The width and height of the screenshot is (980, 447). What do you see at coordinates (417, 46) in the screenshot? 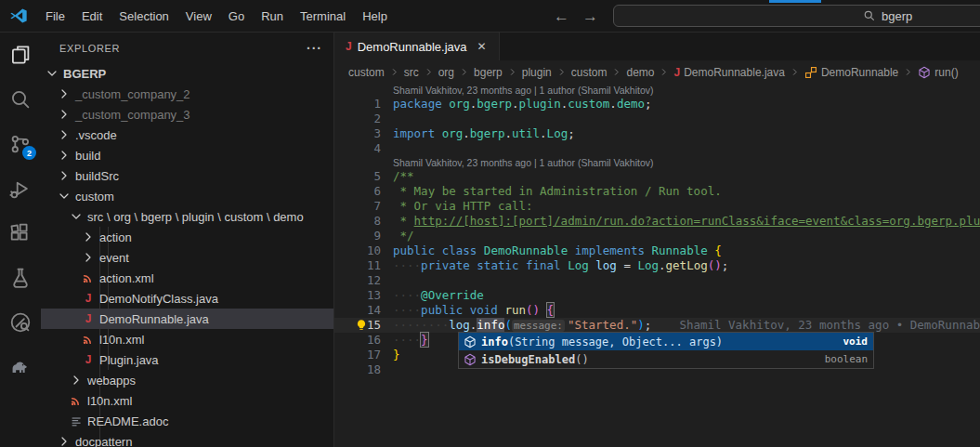
I see `tab-demorunnable: J DemoRunnable.java ✕` at bounding box center [417, 46].